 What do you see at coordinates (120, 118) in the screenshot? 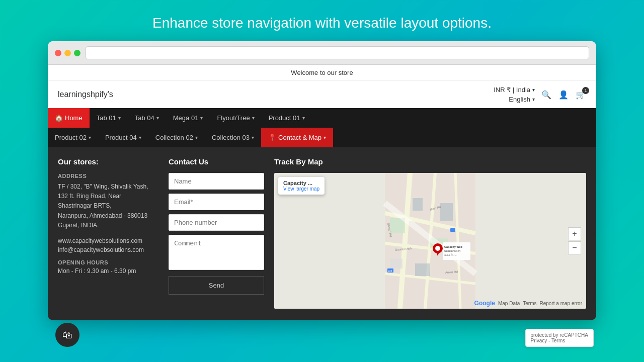
I see `tab01-chevron-icon: ▾` at bounding box center [120, 118].